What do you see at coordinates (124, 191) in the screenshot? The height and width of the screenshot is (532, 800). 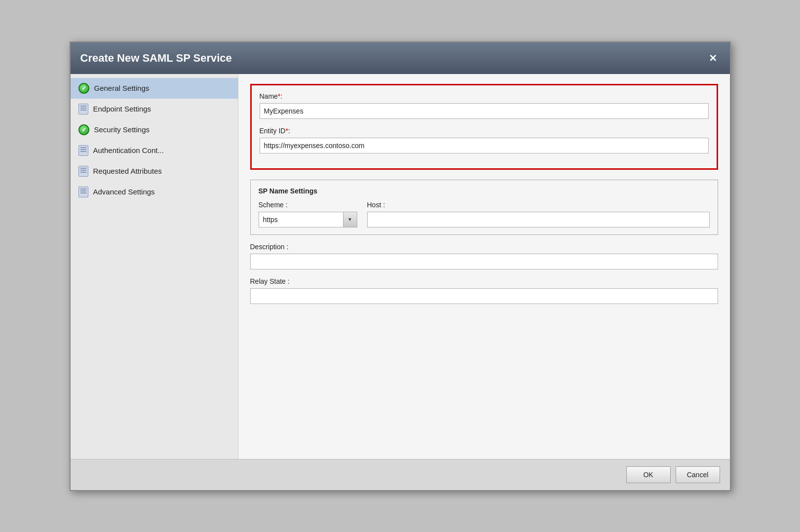 I see `sidebar-item-advanced-settings-label: Advanced Settings` at bounding box center [124, 191].